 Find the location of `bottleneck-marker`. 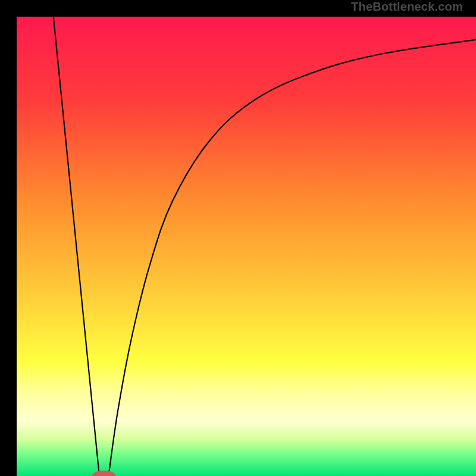

bottleneck-marker is located at coordinates (104, 474).